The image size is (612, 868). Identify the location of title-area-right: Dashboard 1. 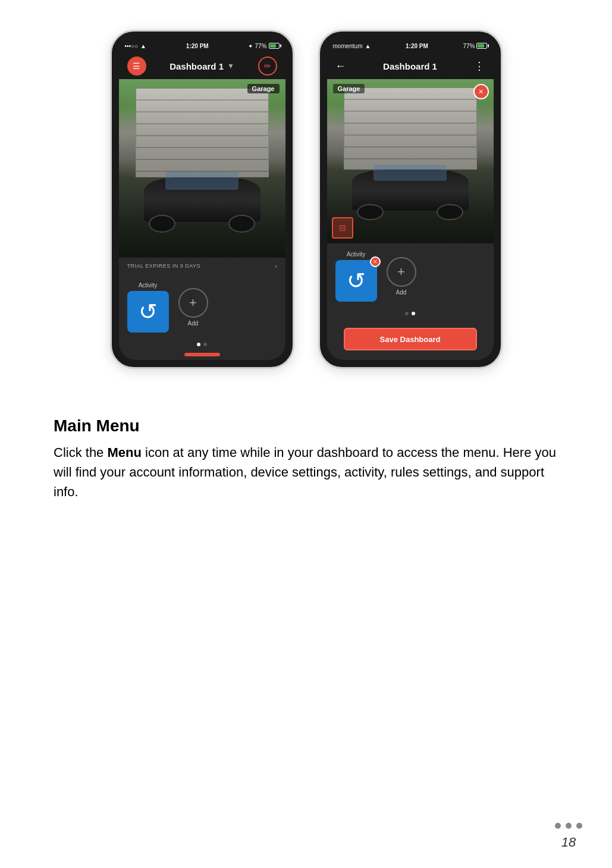
(410, 67).